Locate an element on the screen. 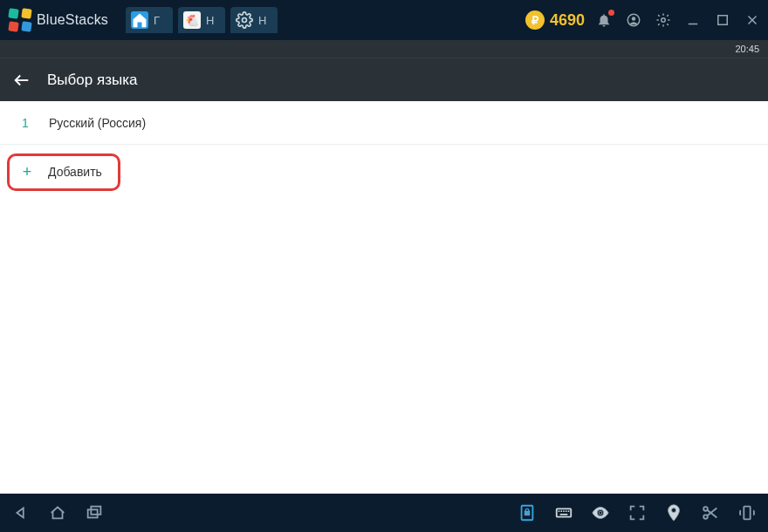  back-nav-icon is located at coordinates (21, 513).